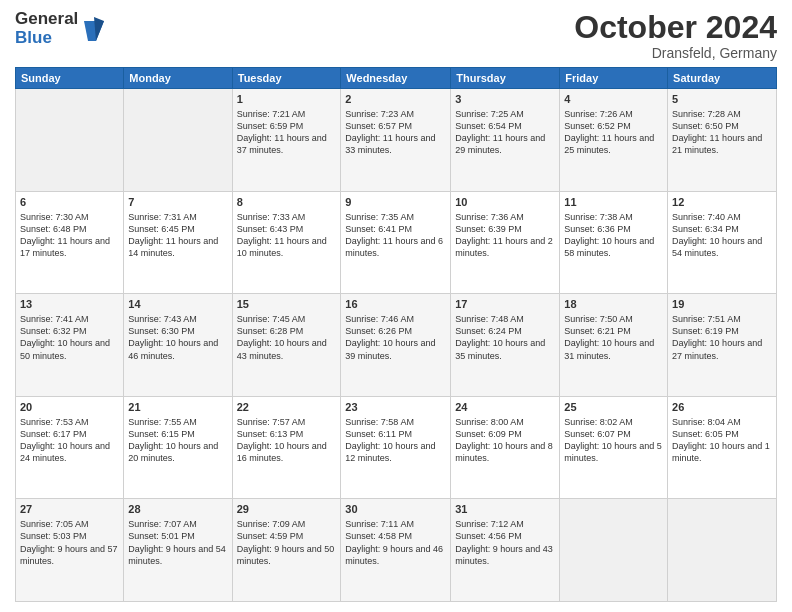 This screenshot has height=612, width=792. I want to click on calendar-cell: 8Sunrise: 7:33 AM Sunset: 6:43 PM Daylig…, so click(286, 242).